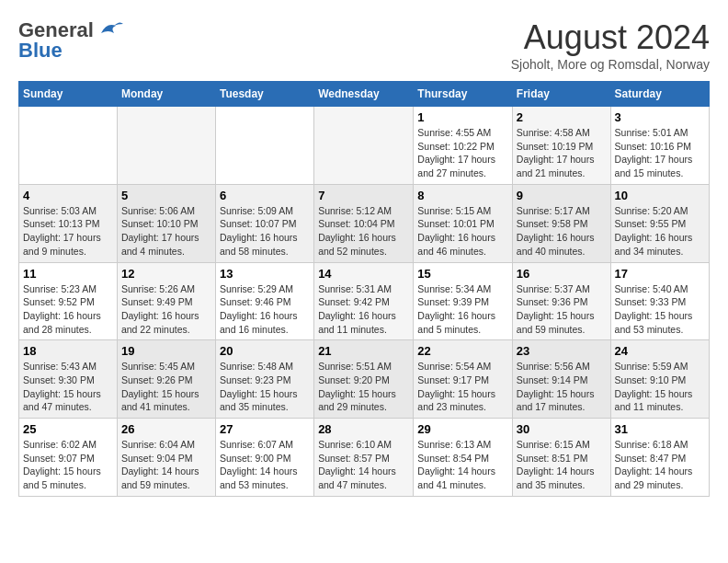  Describe the element at coordinates (610, 45) in the screenshot. I see `title-section: August 2024 Sjoholt, More og Romsdal, No…` at that location.